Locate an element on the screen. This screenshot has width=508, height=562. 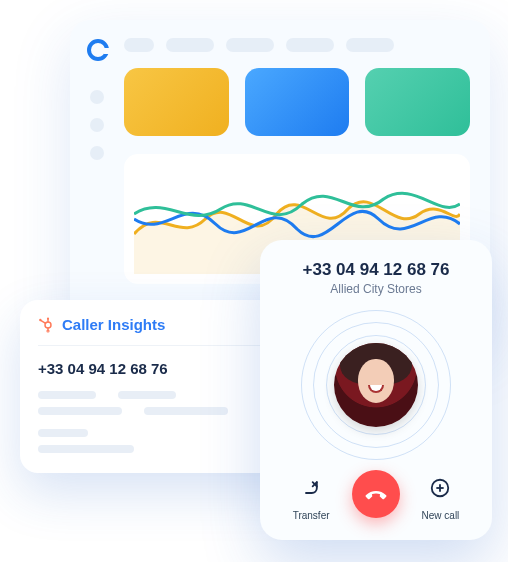
hangup-icon is located at coordinates (376, 494).